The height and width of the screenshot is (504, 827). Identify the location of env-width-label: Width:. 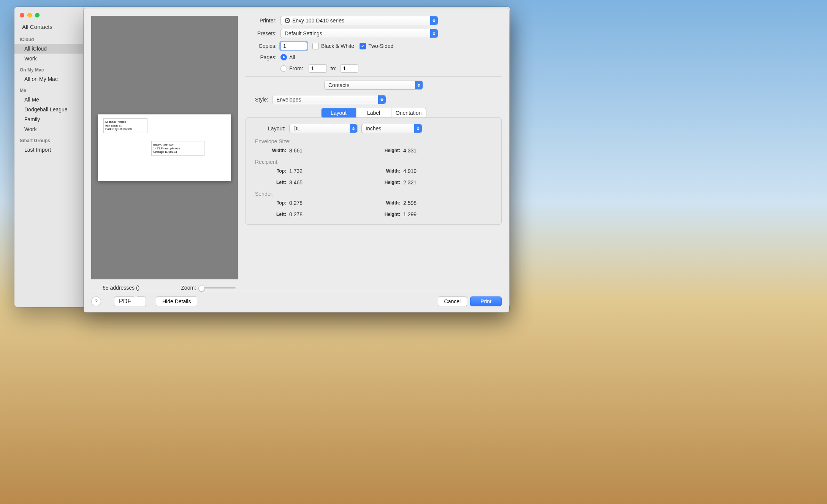
(272, 151).